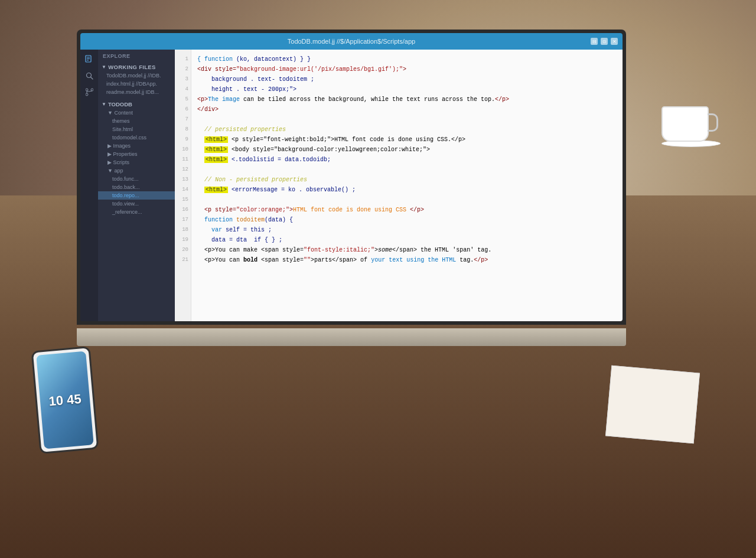 The height and width of the screenshot is (558, 756). Describe the element at coordinates (136, 187) in the screenshot. I see `todo-back-file: todo.back...` at that location.